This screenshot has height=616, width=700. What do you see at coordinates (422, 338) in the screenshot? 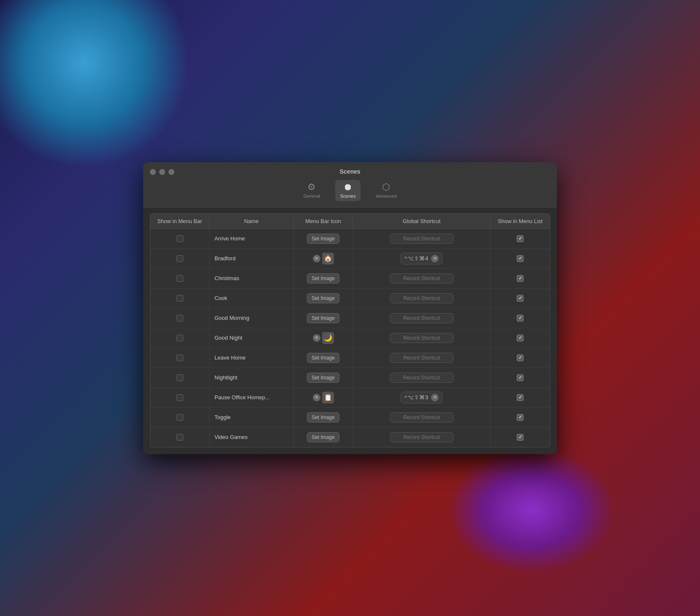
I see `record-shortcut-button-good-night: Record Shortcut` at bounding box center [422, 338].